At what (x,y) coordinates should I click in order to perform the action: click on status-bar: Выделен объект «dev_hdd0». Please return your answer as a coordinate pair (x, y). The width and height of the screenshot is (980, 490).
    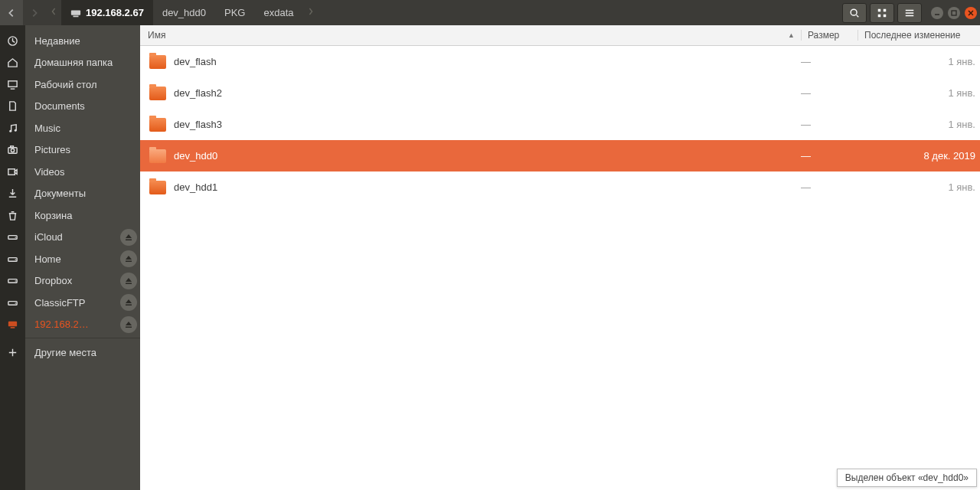
    Looking at the image, I should click on (906, 478).